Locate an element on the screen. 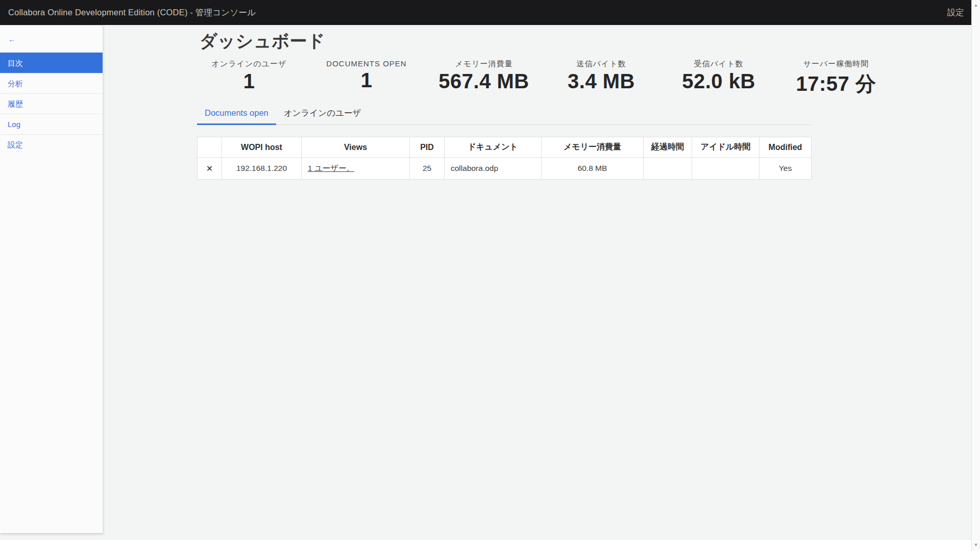 The image size is (980, 551). tab-online-users: オンラインのユーザ is located at coordinates (323, 115).